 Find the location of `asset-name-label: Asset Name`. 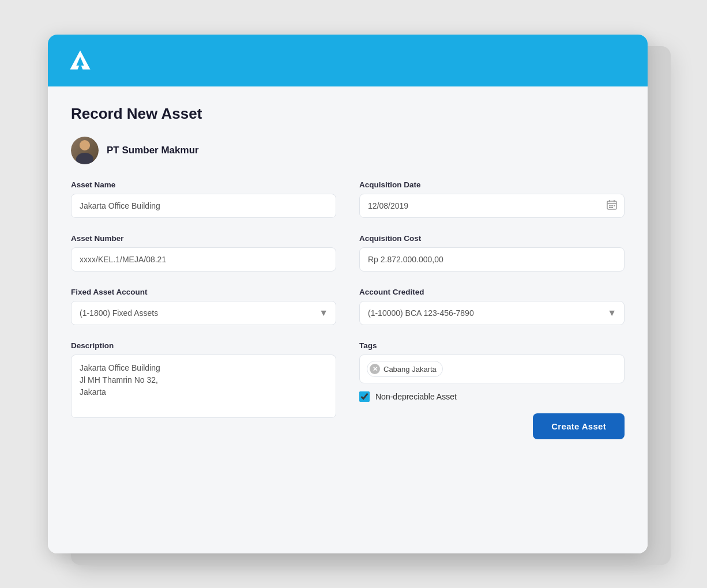

asset-name-label: Asset Name is located at coordinates (204, 184).